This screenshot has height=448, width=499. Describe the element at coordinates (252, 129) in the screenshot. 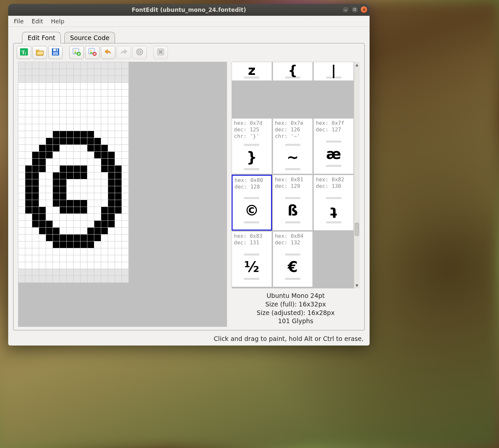

I see `glyph-meta: hex: 0x7d dec: 125 chr: '}'` at that location.